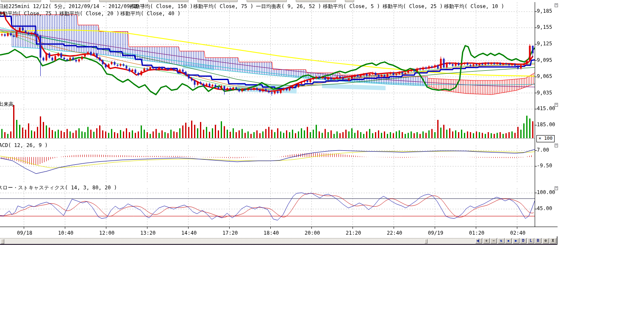 The height and width of the screenshot is (327, 644). Describe the element at coordinates (189, 233) in the screenshot. I see `time-axis-label: 14:40` at that location.